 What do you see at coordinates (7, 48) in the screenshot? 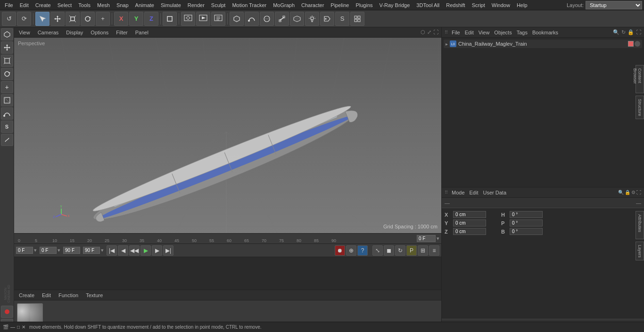
I see `sidebar-move` at bounding box center [7, 48].